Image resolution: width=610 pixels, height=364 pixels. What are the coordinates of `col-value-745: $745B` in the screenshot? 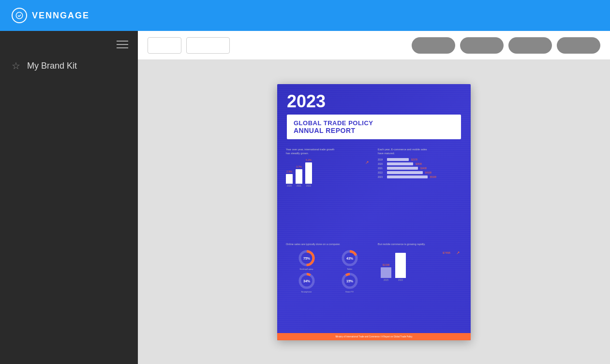 It's located at (446, 253).